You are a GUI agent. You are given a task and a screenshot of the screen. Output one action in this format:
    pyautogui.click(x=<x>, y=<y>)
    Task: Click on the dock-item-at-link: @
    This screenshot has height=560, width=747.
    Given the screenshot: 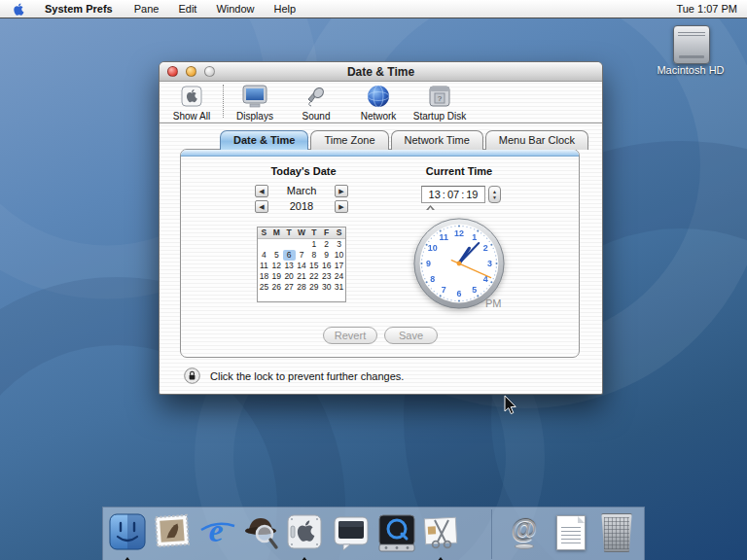 What is the action you would take?
    pyautogui.click(x=524, y=532)
    